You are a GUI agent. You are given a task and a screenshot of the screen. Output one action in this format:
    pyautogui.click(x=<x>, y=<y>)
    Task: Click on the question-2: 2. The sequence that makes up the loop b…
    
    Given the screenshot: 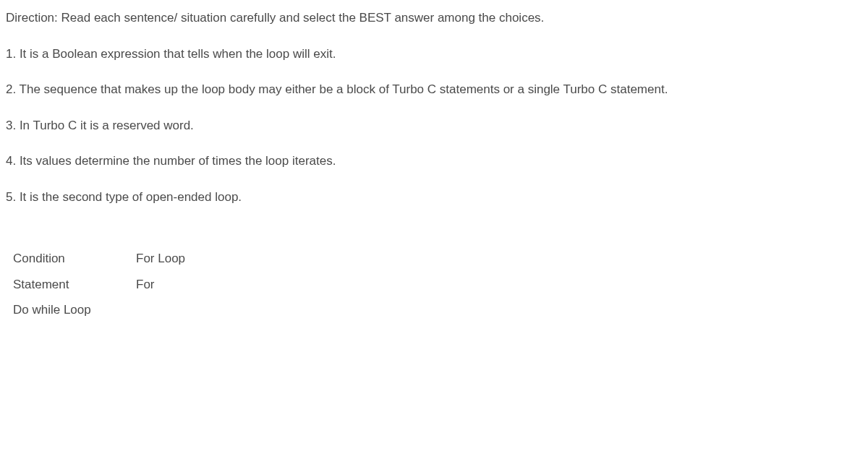 What is the action you would take?
    pyautogui.click(x=434, y=90)
    